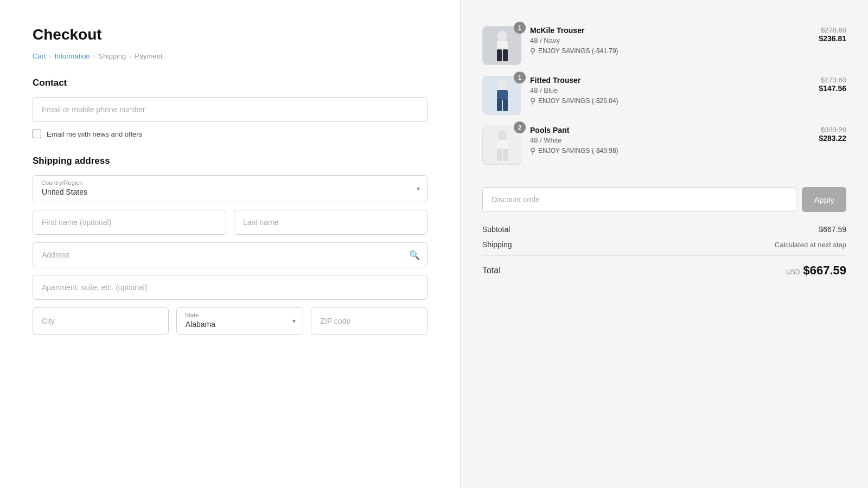 This screenshot has height=488, width=868. What do you see at coordinates (816, 271) in the screenshot?
I see `total-amount-wrapper: USD $667.59` at bounding box center [816, 271].